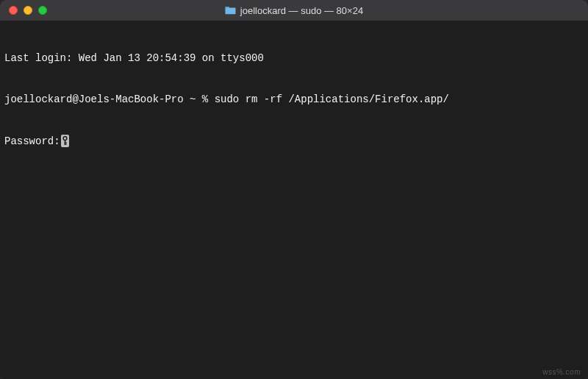 The height and width of the screenshot is (379, 588). What do you see at coordinates (65, 141) in the screenshot?
I see `key-cursor-icon` at bounding box center [65, 141].